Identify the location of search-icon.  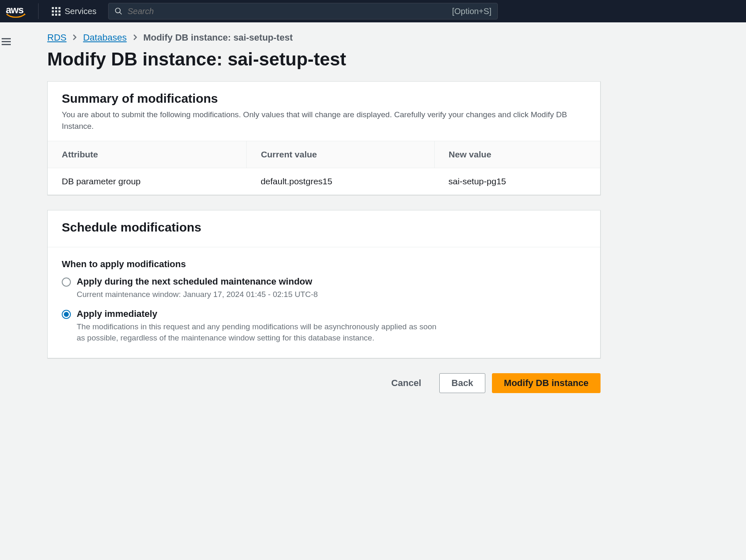
(119, 11).